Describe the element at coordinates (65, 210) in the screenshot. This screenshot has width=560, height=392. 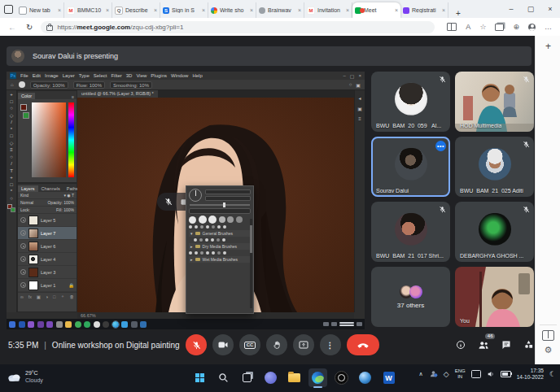
I see `layer-fill-field: Fill: 100%` at that location.